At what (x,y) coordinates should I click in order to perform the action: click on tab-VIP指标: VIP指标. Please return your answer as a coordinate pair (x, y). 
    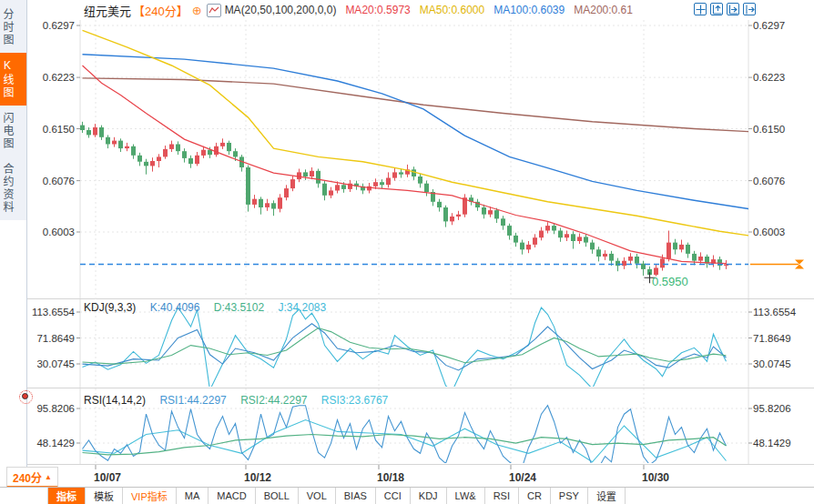
    Looking at the image, I should click on (149, 496).